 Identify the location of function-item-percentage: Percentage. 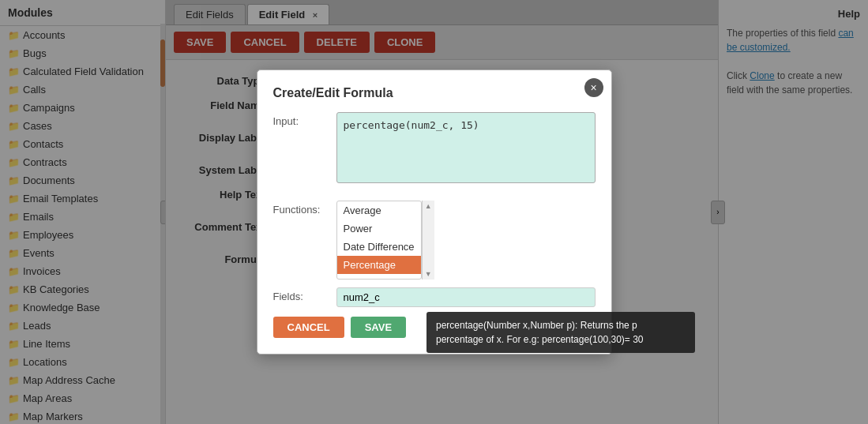
(379, 265).